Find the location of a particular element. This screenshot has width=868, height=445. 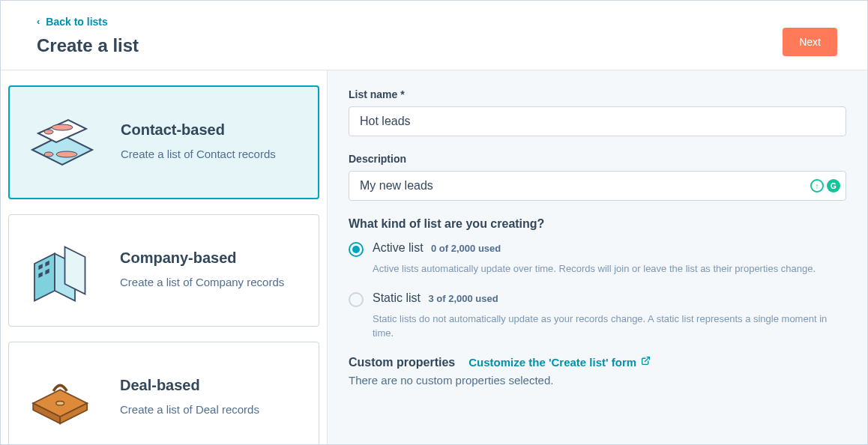

list-kind-heading: What kind of list are you creating? is located at coordinates (597, 224).